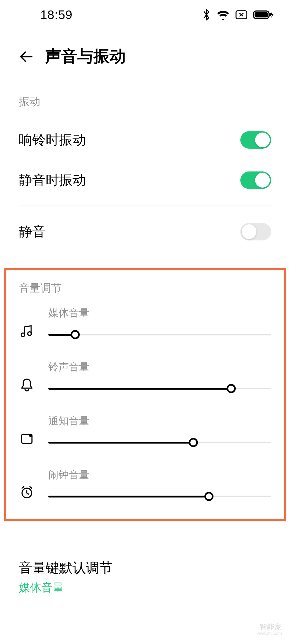 The image size is (290, 644). Describe the element at coordinates (145, 288) in the screenshot. I see `section-volume-label: 音量调节` at that location.